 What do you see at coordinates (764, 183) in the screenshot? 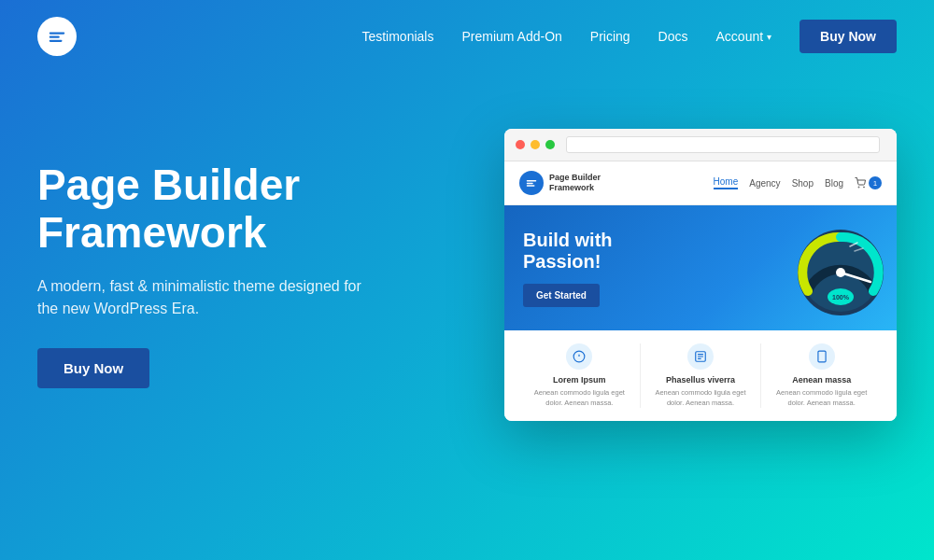
I see `inner-nav-agency: Agency` at bounding box center [764, 183].